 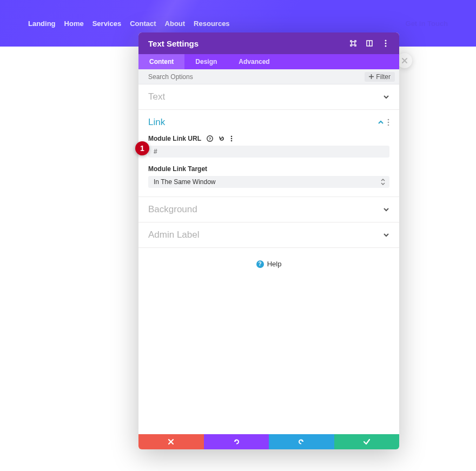 I want to click on more-icon, so click(x=386, y=43).